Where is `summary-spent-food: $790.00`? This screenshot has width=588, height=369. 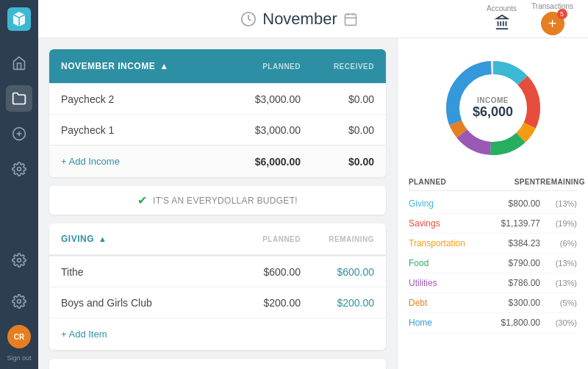 summary-spent-food: $790.00 is located at coordinates (514, 263).